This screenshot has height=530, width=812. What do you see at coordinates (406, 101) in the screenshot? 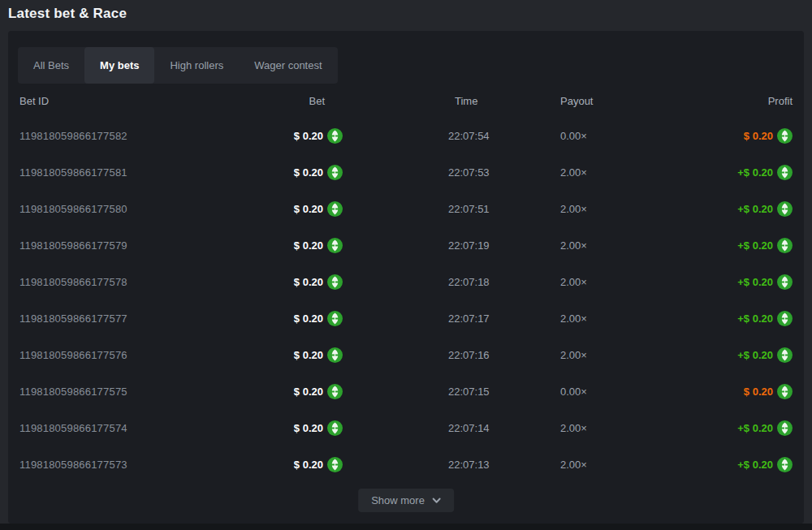
I see `table-header-row: Bet ID Bet Time Payout Profit` at bounding box center [406, 101].